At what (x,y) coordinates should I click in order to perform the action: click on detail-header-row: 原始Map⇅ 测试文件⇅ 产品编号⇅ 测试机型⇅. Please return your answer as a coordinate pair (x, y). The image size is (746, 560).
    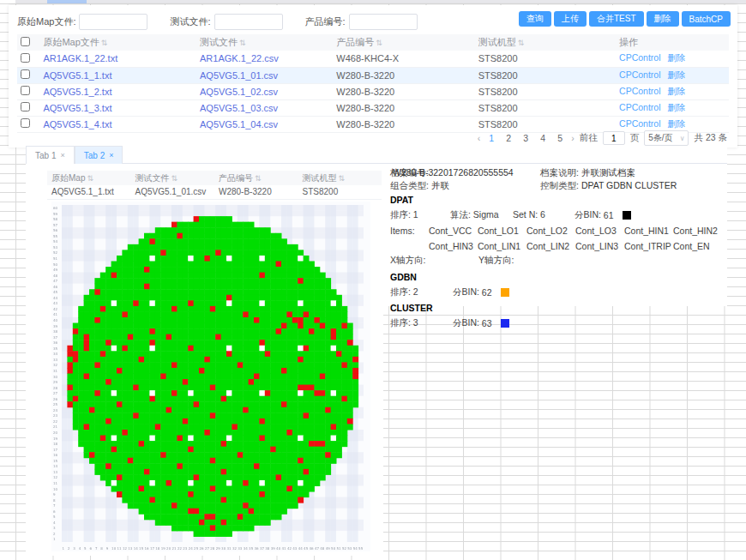
    Looking at the image, I should click on (214, 178).